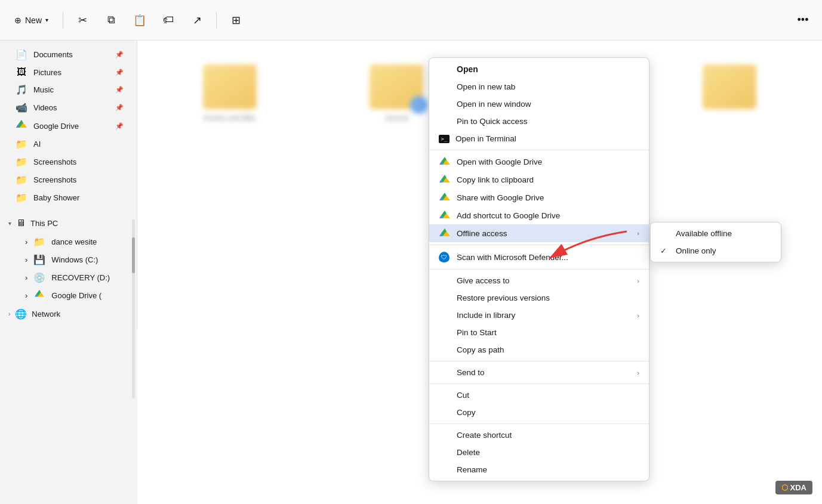  Describe the element at coordinates (548, 413) in the screenshot. I see `menu-copy-label: Copy` at that location.